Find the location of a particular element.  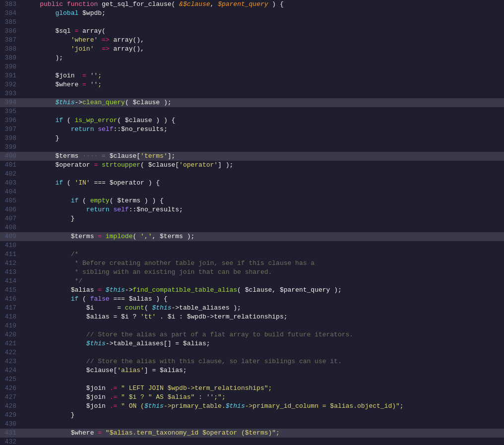

line-number: 383 is located at coordinates (11, 4).